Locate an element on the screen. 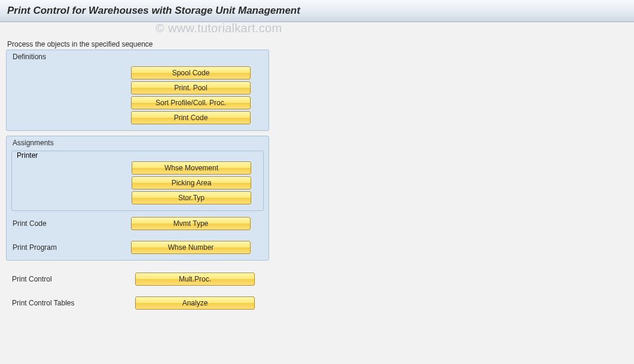 The width and height of the screenshot is (634, 364). print-code-label: Print Code is located at coordinates (71, 224).